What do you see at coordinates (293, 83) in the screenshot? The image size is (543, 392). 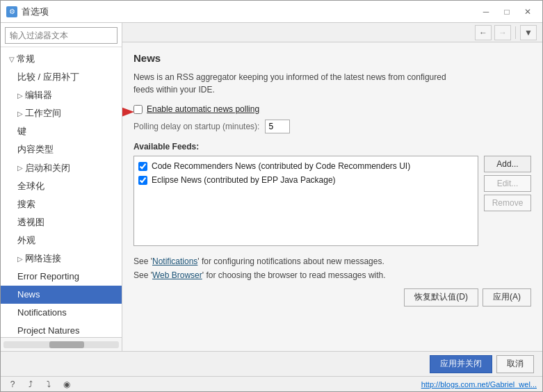 I see `page-description: News is an RSS aggregator keeping you in…` at bounding box center [293, 83].